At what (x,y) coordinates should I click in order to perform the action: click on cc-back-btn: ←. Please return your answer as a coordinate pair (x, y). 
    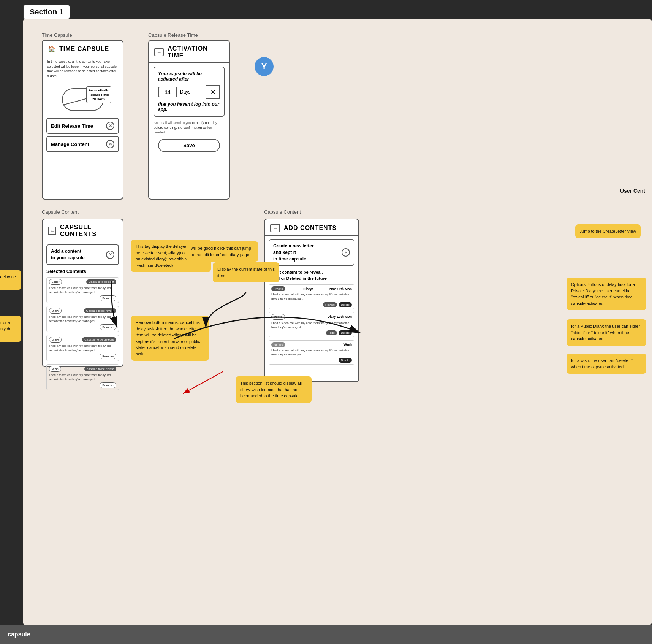
    Looking at the image, I should click on (52, 231).